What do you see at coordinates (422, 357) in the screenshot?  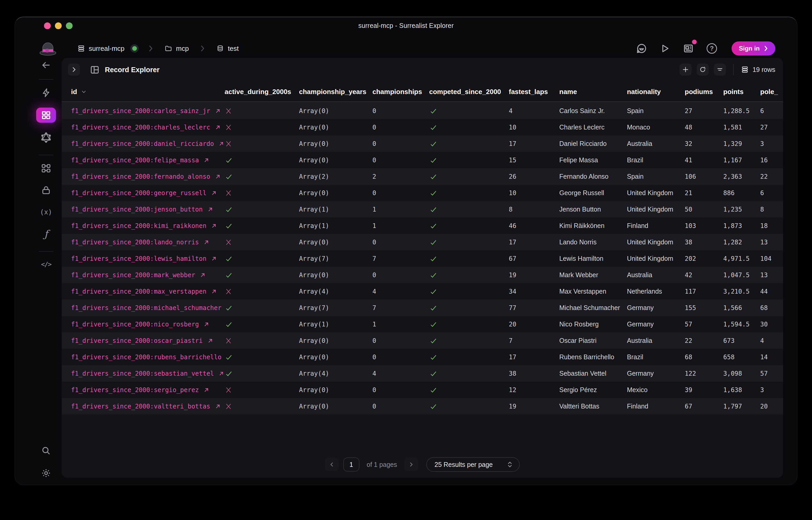 I see `table-row: f1_drivers_since_2000:rubens_barrichello…` at bounding box center [422, 357].